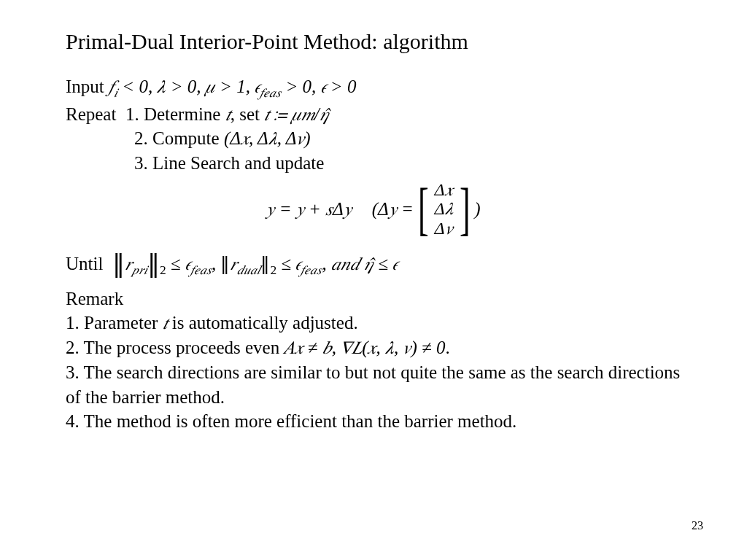  What do you see at coordinates (374, 139) in the screenshot?
I see `step-2: 2. Compute (Δ𝑥, Δ𝜆, Δ𝑣)` at bounding box center [374, 139].